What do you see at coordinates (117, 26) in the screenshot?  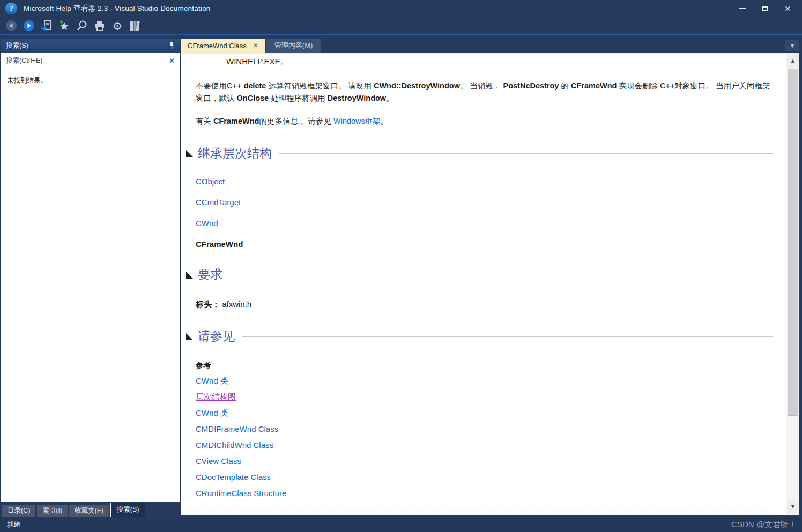 I see `settings-button: ⚙` at bounding box center [117, 26].